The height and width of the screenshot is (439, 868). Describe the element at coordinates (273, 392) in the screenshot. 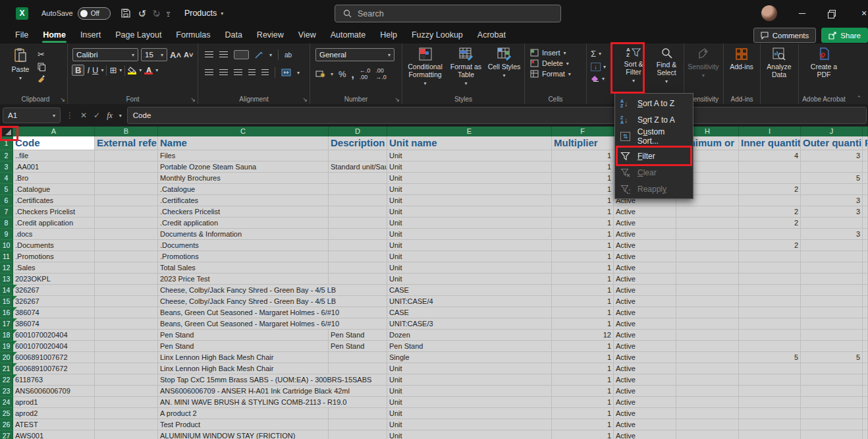

I see `cell-C23: ANS6006006709 - ANSER H-A01 Ink Cartridg…` at that location.